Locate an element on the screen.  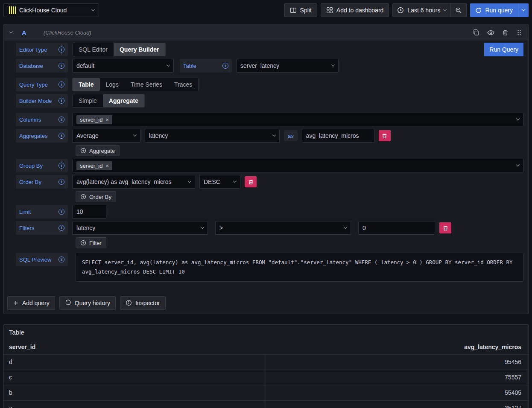
query-type-row: Query Type i Table Logs Time Series Trac… is located at coordinates (270, 85).